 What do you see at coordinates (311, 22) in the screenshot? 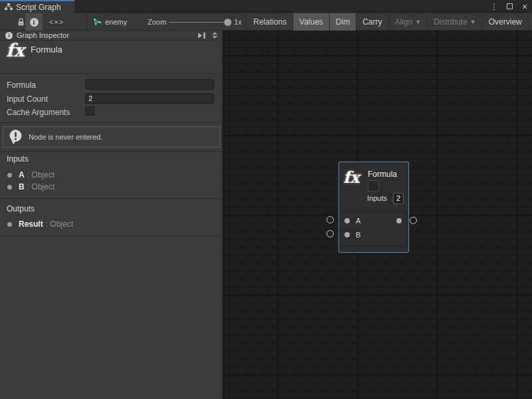
I see `values-button: Values` at bounding box center [311, 22].